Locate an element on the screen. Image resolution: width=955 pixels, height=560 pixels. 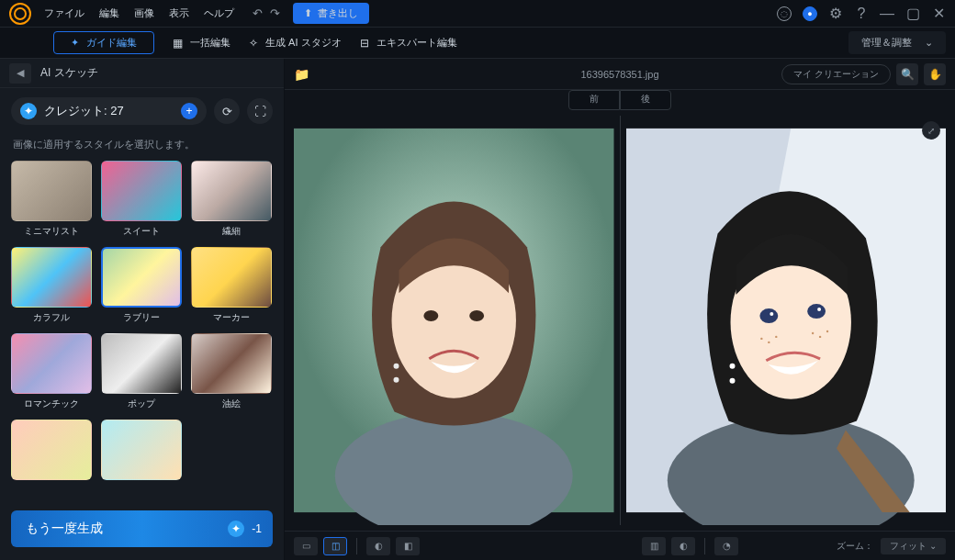
generate-cost: -1 is located at coordinates (257, 529).